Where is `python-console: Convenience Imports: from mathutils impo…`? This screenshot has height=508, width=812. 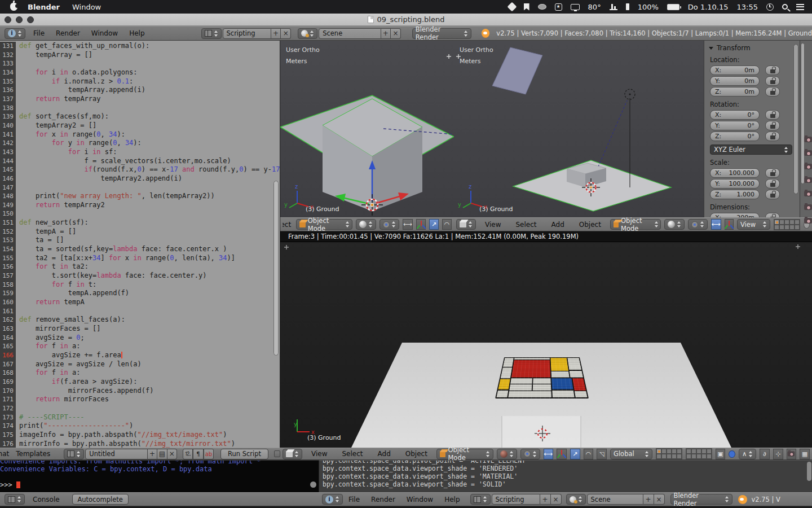
python-console: Convenience Imports: from mathutils impo… is located at coordinates (159, 476).